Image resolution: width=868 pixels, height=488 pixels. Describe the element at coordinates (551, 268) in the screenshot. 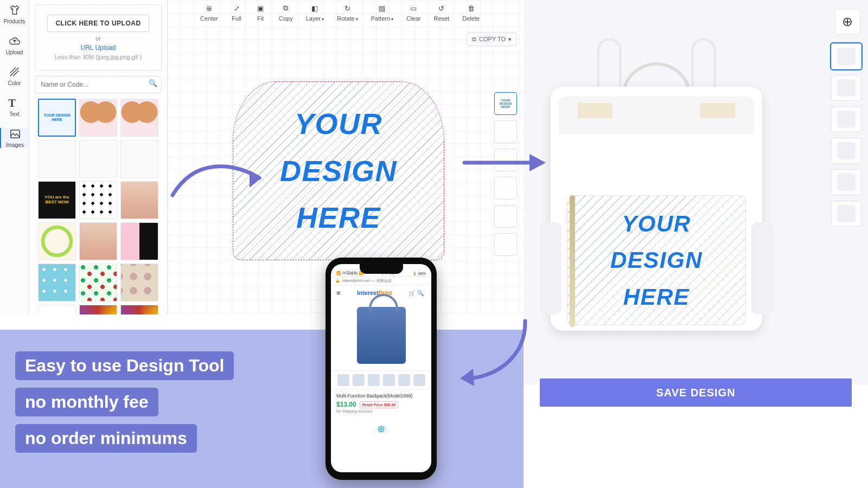

I see `side-pocket-left` at that location.